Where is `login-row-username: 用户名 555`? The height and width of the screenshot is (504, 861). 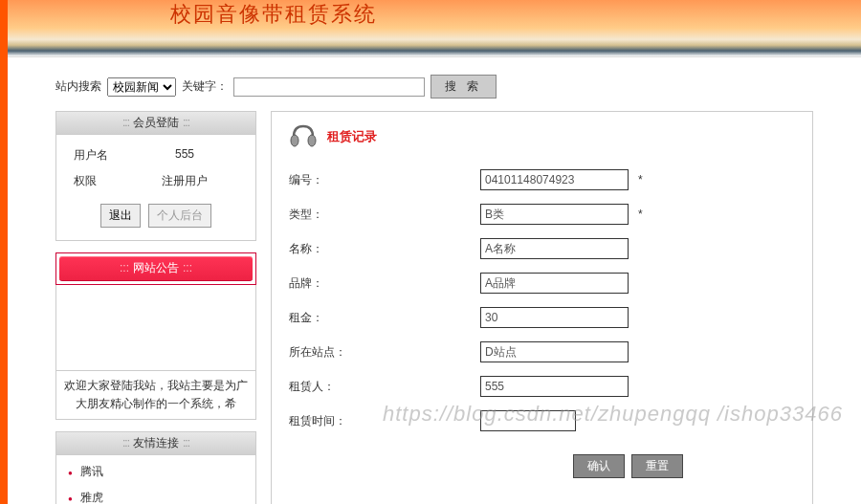
login-row-username: 用户名 555 is located at coordinates (156, 155).